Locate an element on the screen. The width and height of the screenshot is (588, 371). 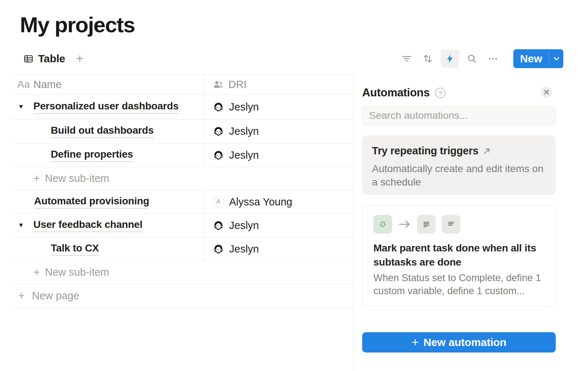
column-dri-label: DRI is located at coordinates (237, 85).